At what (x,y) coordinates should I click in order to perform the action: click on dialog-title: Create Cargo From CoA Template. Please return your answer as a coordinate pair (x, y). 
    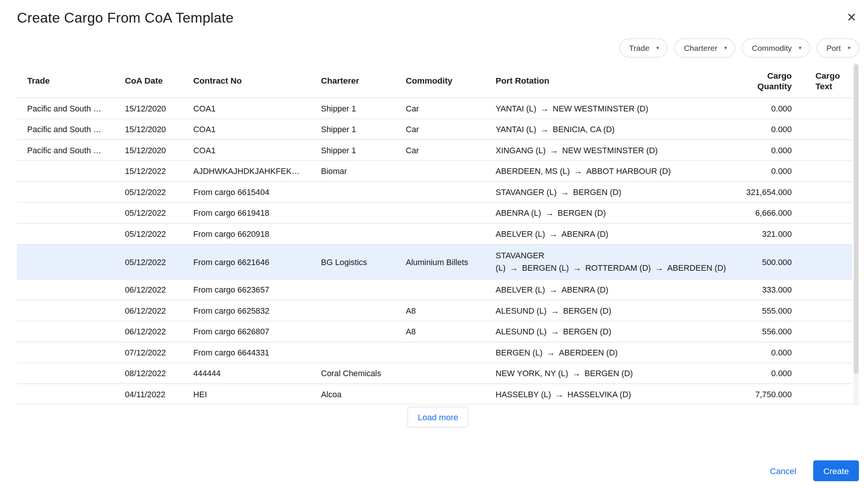
    Looking at the image, I should click on (125, 18).